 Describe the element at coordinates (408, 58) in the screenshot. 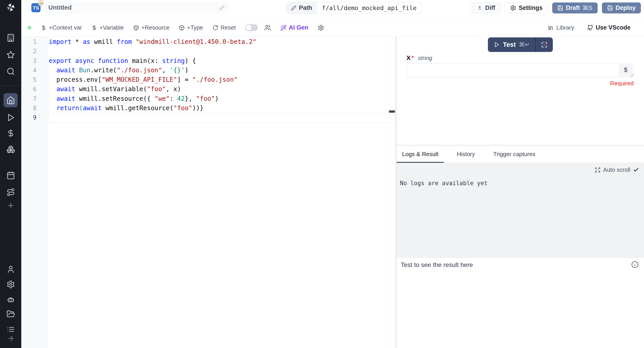

I see `arg-name: X` at that location.